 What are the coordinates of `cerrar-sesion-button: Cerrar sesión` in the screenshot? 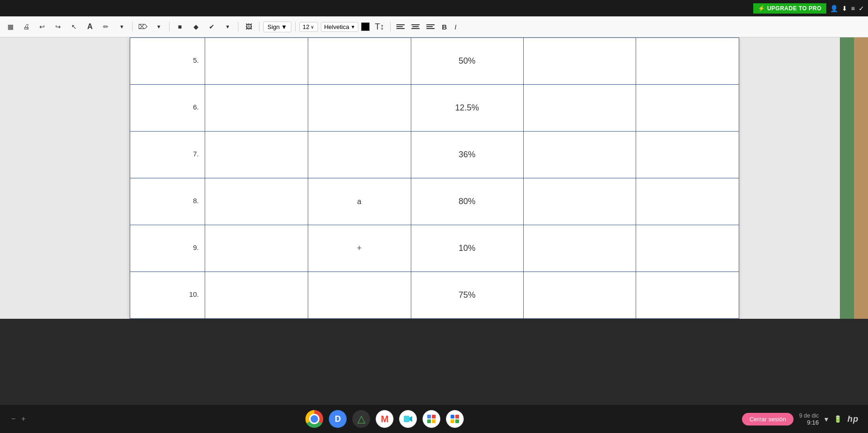 It's located at (768, 419).